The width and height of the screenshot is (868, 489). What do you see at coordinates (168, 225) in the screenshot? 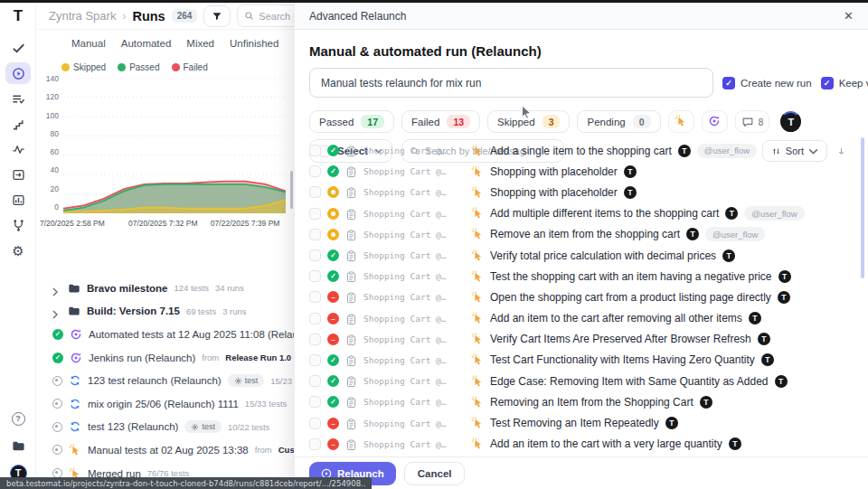
I see `chart-x-axis: 7/20/2025 2:58 PM07/20/2025 7:32 PM07/22…` at bounding box center [168, 225].